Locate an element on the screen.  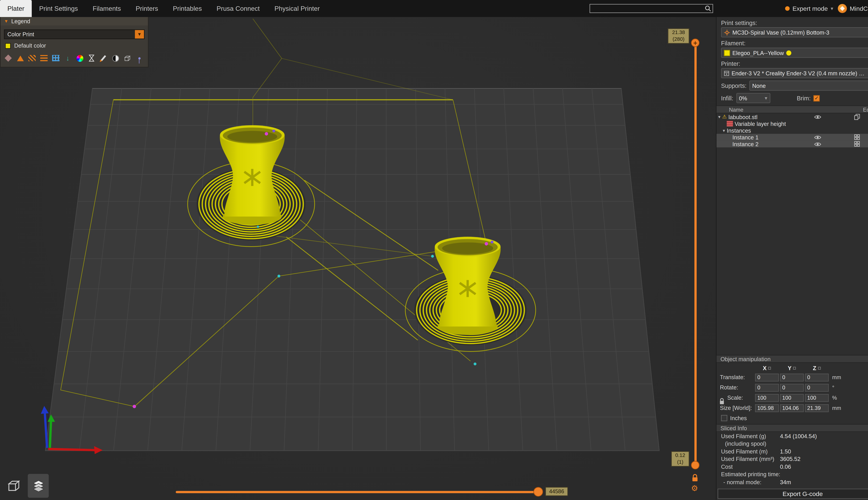
object-row-instances: Instances is located at coordinates (792, 130).